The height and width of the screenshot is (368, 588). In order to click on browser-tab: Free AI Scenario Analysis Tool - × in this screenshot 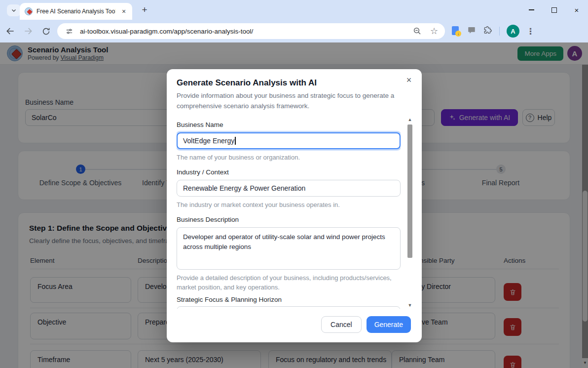, I will do `click(76, 11)`.